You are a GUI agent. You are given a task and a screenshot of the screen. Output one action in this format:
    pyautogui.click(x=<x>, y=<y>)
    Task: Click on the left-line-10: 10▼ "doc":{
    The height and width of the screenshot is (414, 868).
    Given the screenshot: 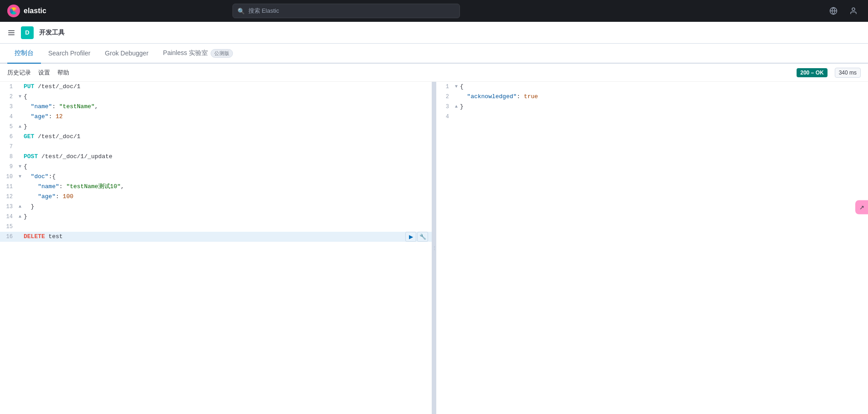 What is the action you would take?
    pyautogui.click(x=216, y=177)
    